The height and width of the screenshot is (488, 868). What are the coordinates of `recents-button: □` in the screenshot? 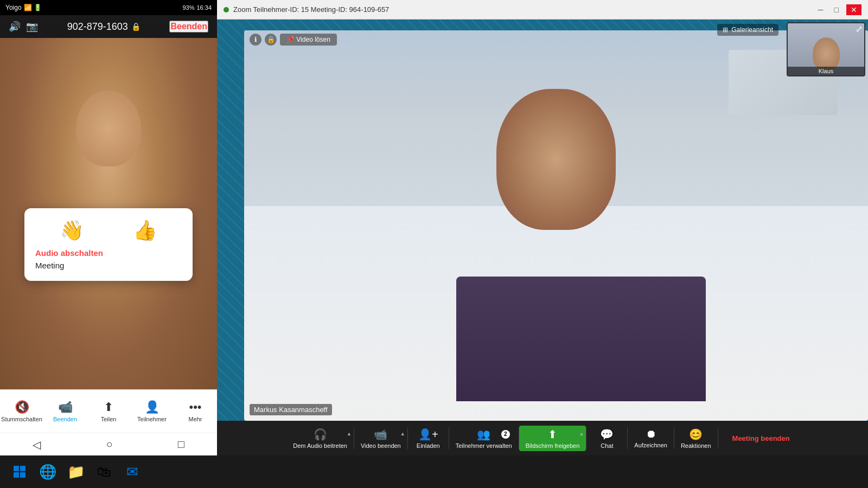 It's located at (181, 445).